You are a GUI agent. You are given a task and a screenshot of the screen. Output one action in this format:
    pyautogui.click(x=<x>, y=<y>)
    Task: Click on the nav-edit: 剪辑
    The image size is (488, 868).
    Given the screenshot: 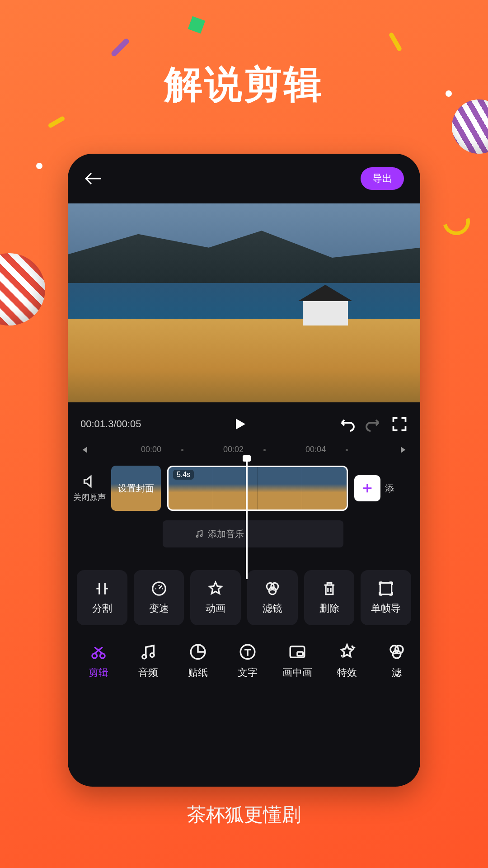 What is the action you would take?
    pyautogui.click(x=99, y=661)
    